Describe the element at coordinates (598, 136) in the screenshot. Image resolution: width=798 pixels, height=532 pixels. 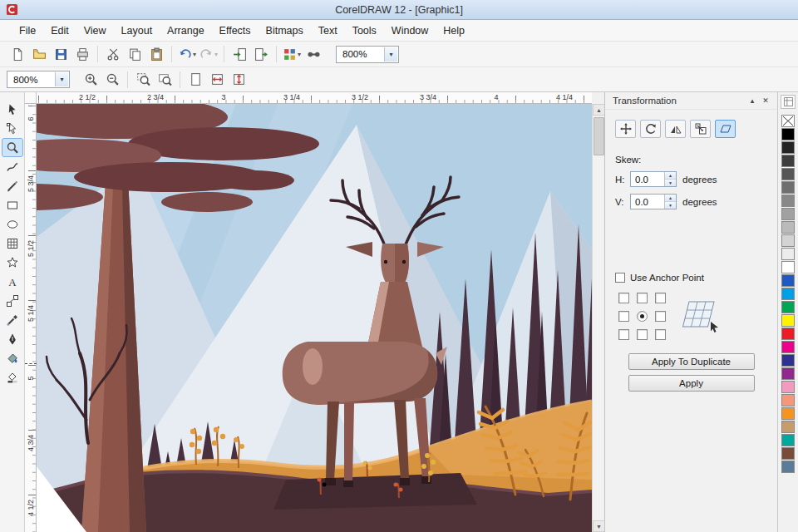
I see `scrollbar-thumb` at that location.